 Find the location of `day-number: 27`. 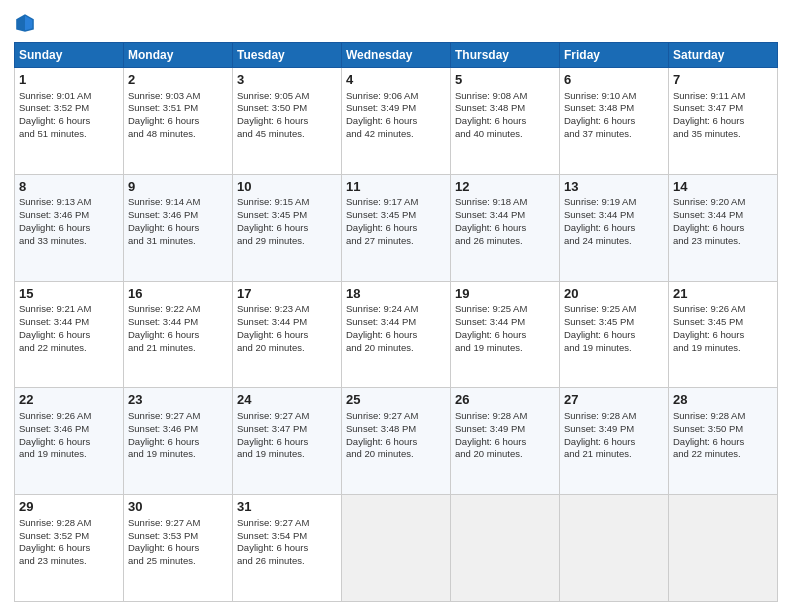

day-number: 27 is located at coordinates (614, 400).